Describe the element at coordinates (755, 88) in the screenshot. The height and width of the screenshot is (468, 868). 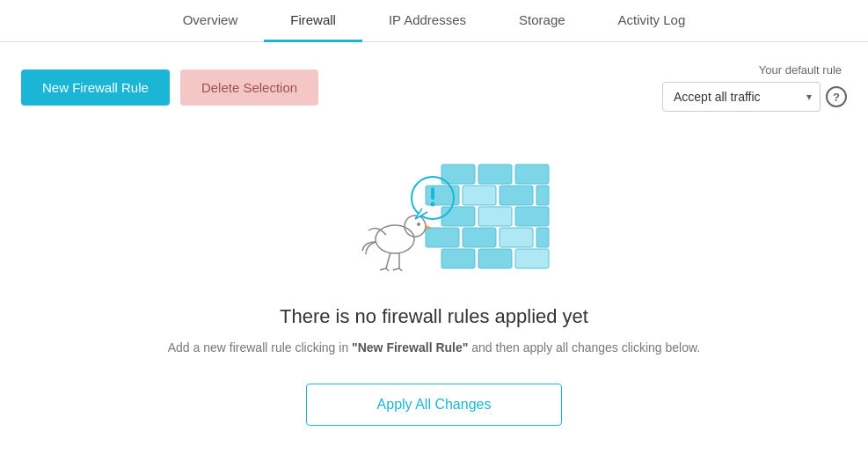
I see `default-rule-section: Your default rule Accept all traffic Dro…` at that location.